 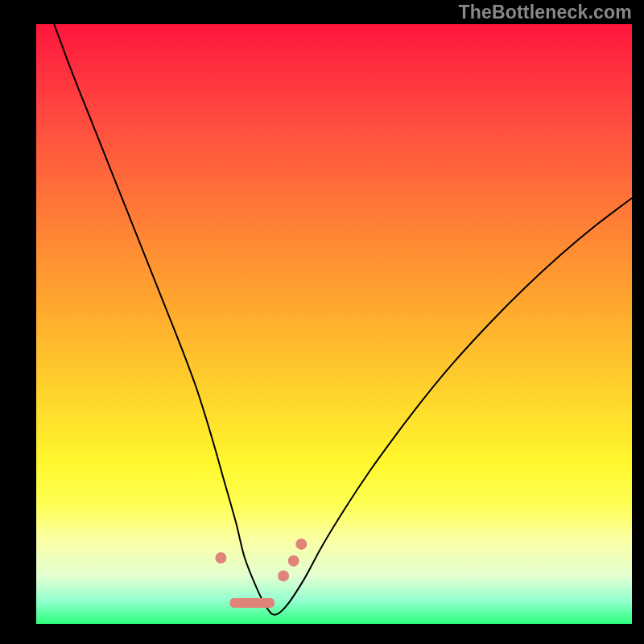 I want to click on data-points, so click(x=261, y=560).